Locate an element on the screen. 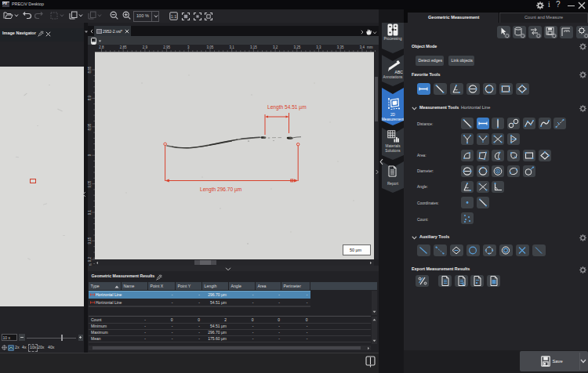 This screenshot has height=373, width=588. svg-text: ABC is located at coordinates (399, 72).